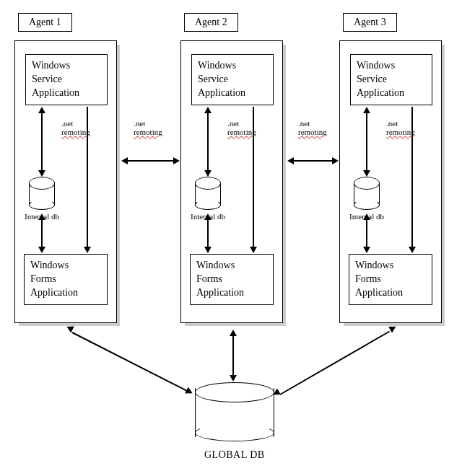  Describe the element at coordinates (76, 128) in the screenshot. I see `remoting-label-internal-1: .netremoting` at that location.